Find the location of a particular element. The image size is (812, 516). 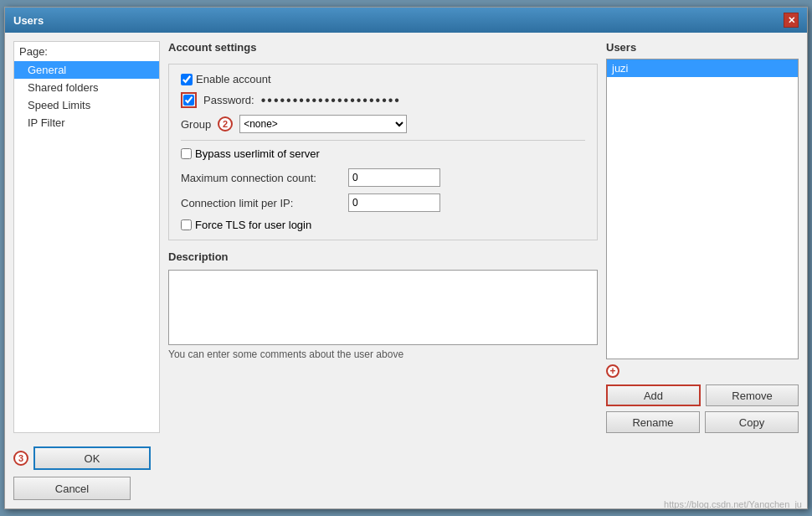

add-remove-row: Add Remove is located at coordinates (702, 395).